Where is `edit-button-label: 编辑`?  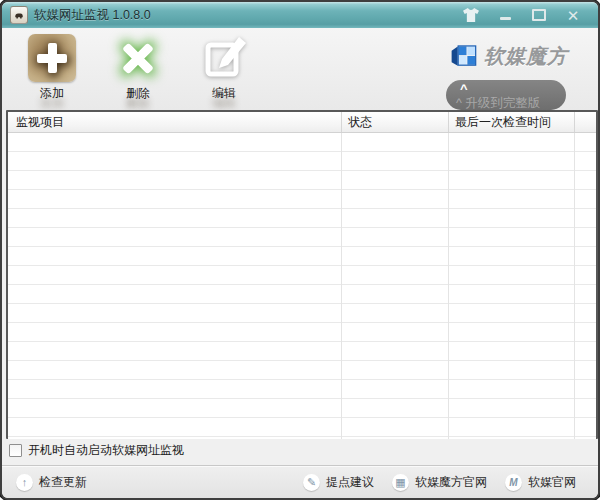
edit-button-label: 编辑 is located at coordinates (224, 94).